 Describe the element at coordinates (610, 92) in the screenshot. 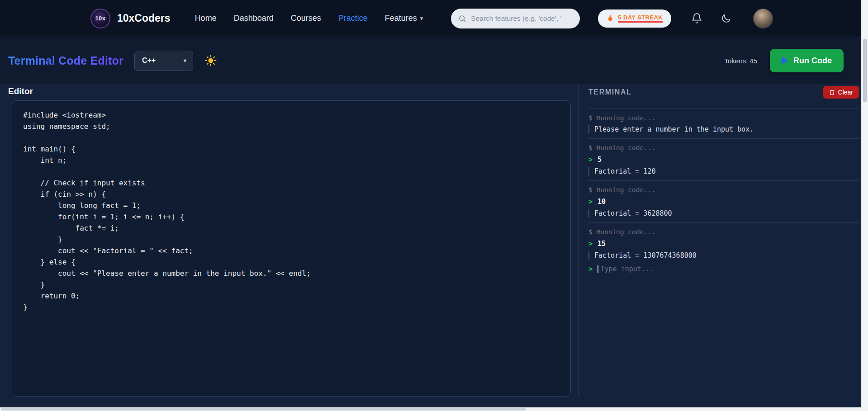

I see `terminal-heading: TERMINAL` at that location.